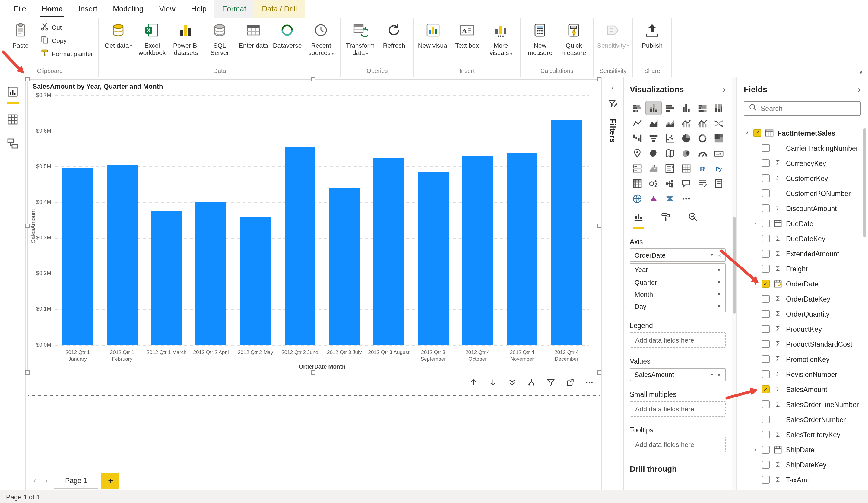 The image size is (868, 503). Describe the element at coordinates (802, 148) in the screenshot. I see `field-carriertrackingnumber: CarrierTrackingNumber` at that location.